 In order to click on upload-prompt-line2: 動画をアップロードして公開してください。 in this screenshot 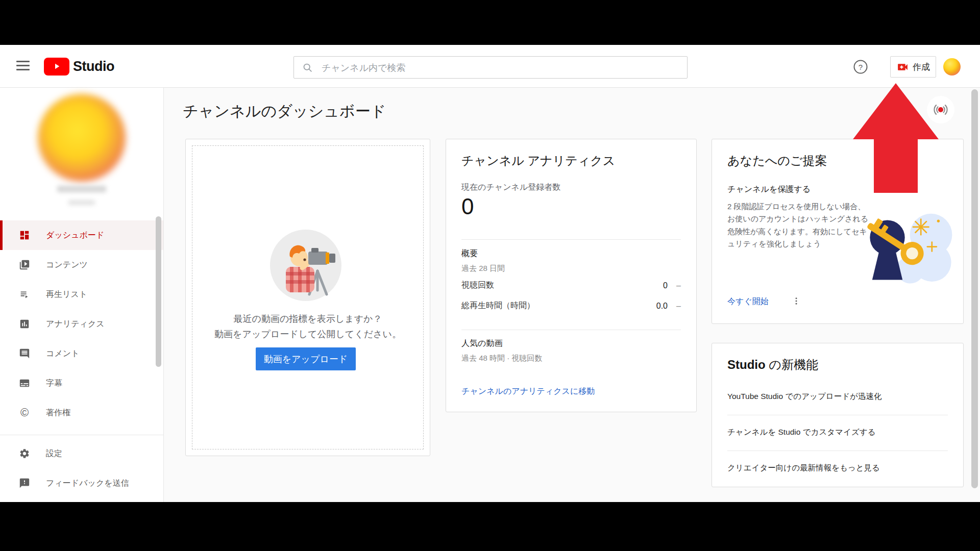, I will do `click(308, 334)`.